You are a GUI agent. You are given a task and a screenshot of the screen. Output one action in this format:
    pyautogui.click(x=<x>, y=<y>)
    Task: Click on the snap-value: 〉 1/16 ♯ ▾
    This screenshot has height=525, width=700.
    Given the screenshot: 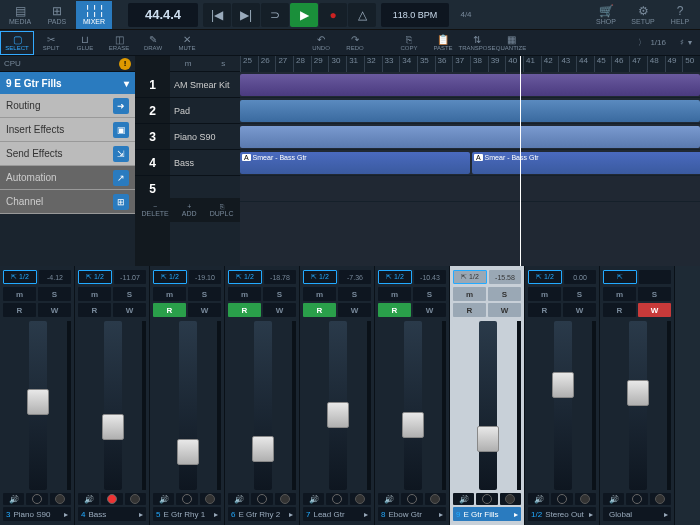 What is the action you would take?
    pyautogui.click(x=669, y=42)
    